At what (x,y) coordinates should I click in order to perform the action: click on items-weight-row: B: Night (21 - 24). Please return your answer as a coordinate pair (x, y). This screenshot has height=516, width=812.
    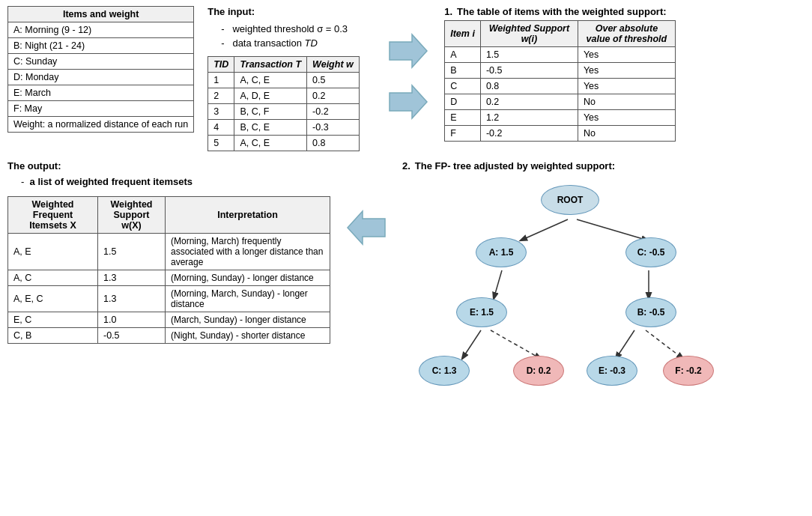
    Looking at the image, I should click on (101, 46).